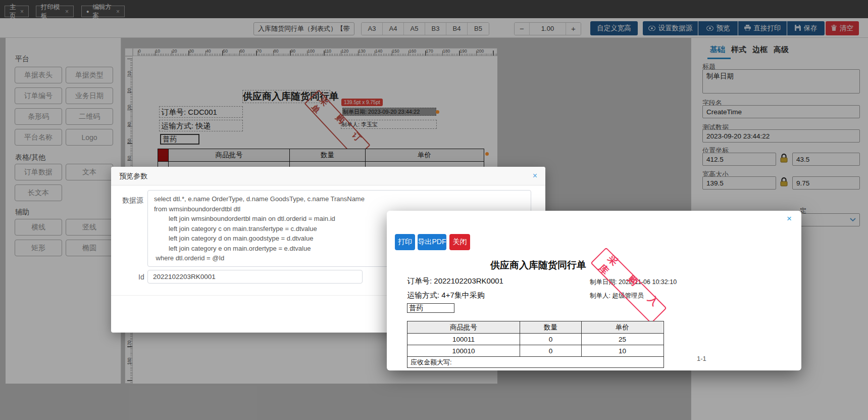 The image size is (868, 420). What do you see at coordinates (702, 359) in the screenshot?
I see `page-number: 1-1` at bounding box center [702, 359].